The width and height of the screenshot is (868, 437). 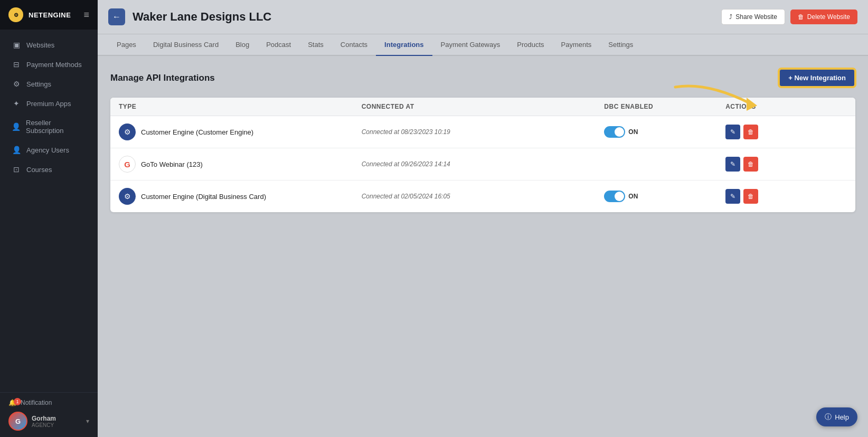 I want to click on section-title: Manage API Integrations, so click(x=163, y=78).